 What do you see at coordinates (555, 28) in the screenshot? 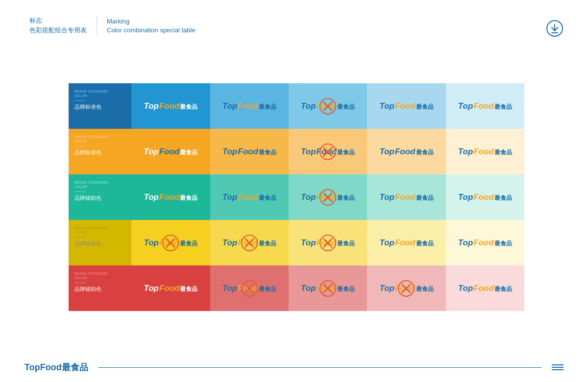
I see `download-icon` at bounding box center [555, 28].